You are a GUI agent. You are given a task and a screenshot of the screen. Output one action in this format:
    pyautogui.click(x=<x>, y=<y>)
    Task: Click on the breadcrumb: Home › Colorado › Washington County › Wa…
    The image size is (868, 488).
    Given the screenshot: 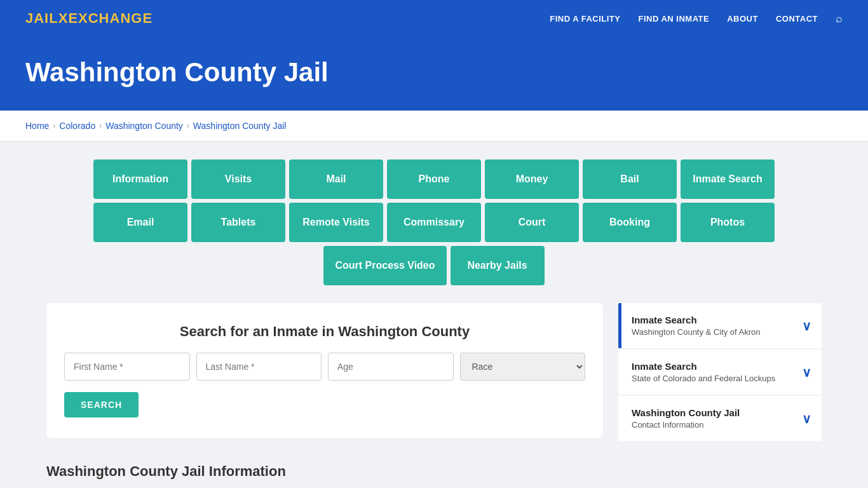 What is the action you would take?
    pyautogui.click(x=434, y=126)
    